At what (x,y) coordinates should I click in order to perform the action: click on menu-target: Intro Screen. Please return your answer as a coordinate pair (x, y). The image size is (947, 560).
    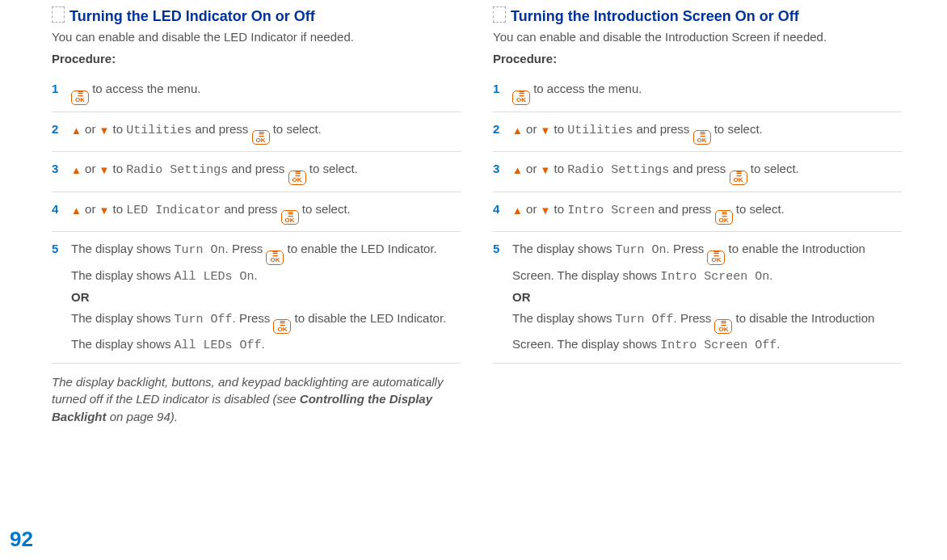
    Looking at the image, I should click on (611, 210).